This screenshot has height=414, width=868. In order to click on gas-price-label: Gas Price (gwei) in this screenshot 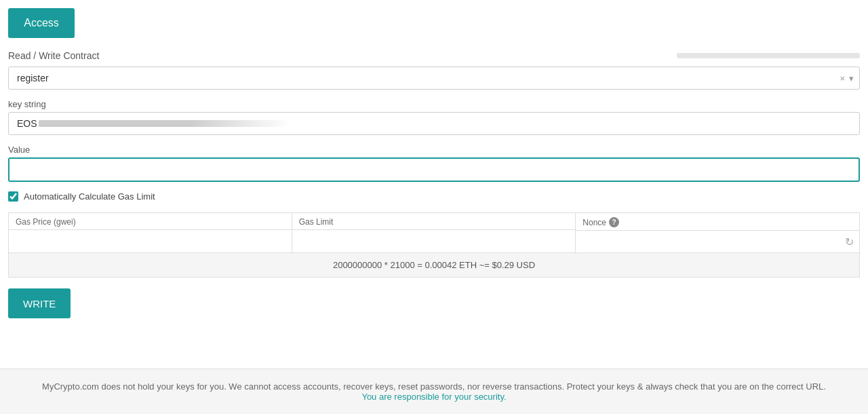, I will do `click(151, 221)`.